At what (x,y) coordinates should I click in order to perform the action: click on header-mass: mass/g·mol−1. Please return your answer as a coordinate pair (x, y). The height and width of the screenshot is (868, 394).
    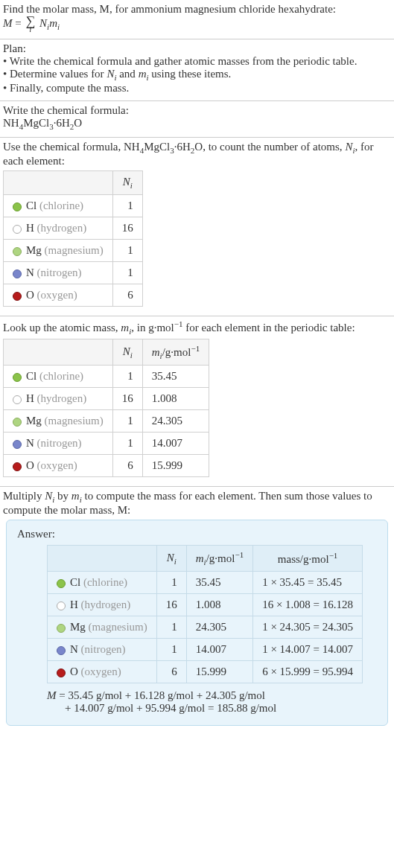
    Looking at the image, I should click on (308, 558).